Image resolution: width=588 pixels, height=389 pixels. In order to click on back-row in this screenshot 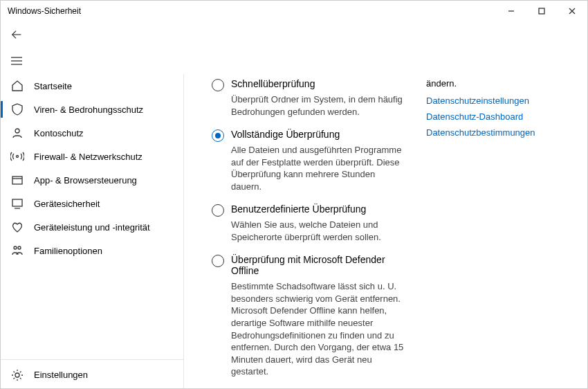, I will do `click(294, 35)`.